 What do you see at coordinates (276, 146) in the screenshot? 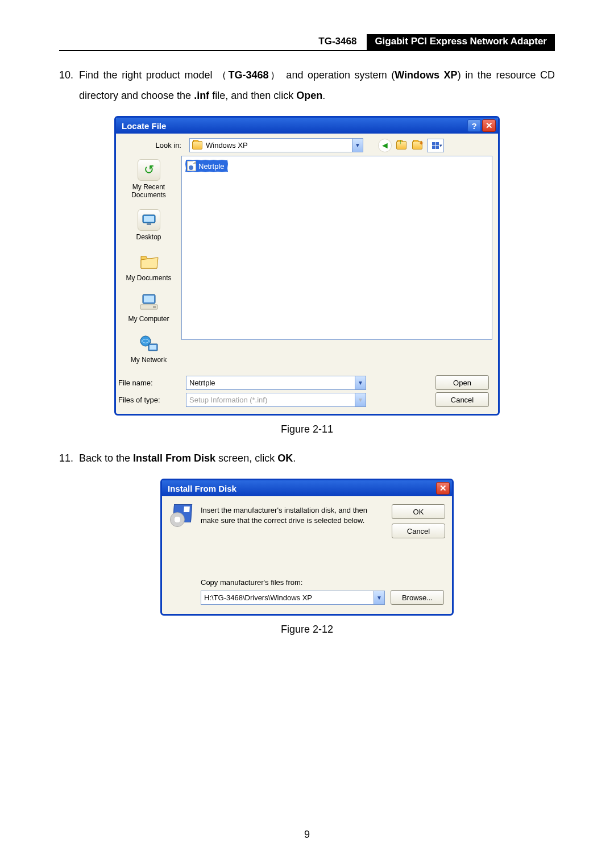
I see `look-in-dropdown: Windows XP ▼` at bounding box center [276, 146].